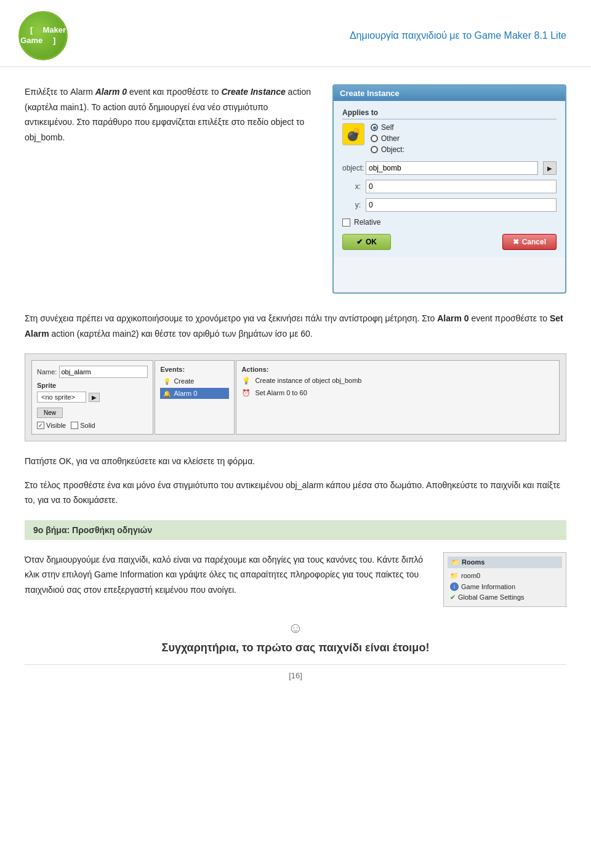 The height and width of the screenshot is (868, 591). I want to click on sprite-box: <no sprite> ▶, so click(92, 397).